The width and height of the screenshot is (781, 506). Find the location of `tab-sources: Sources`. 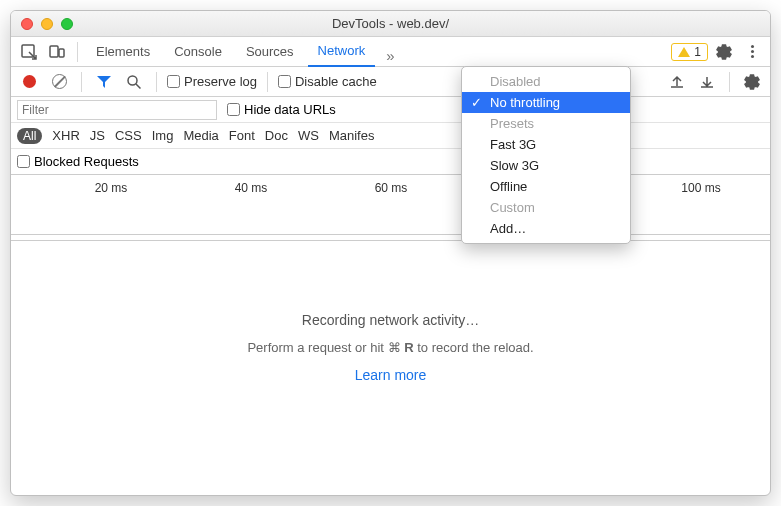

tab-sources: Sources is located at coordinates (270, 52).